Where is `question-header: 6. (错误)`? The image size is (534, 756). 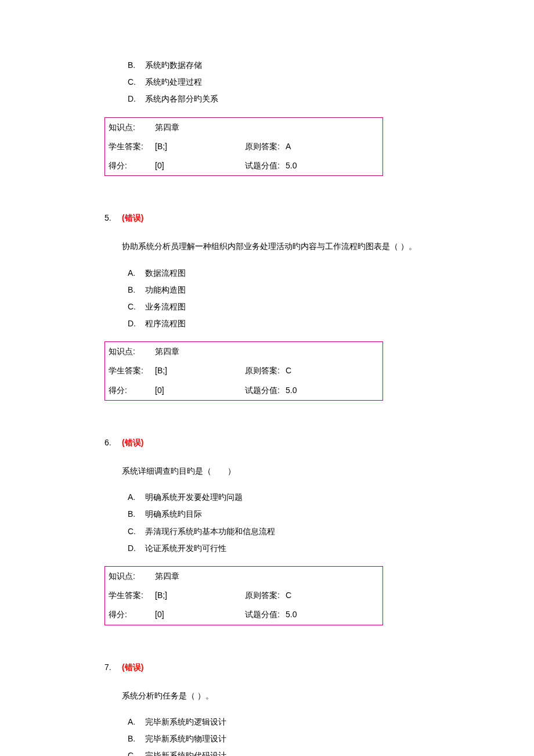
question-header: 6. (错误) is located at coordinates (267, 442).